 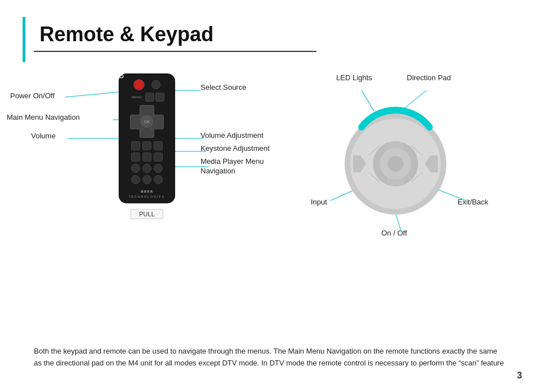 What do you see at coordinates (232, 136) in the screenshot?
I see `volume-adj-label: Volume Adjustment` at bounding box center [232, 136].